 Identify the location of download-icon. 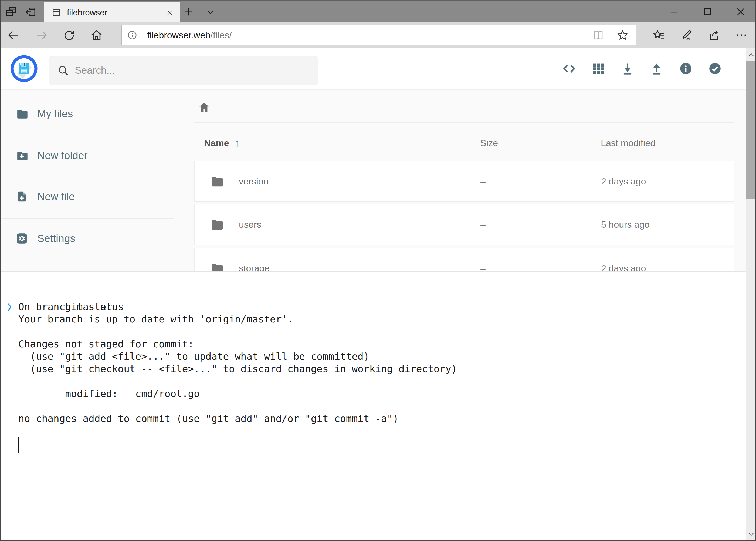
(628, 69).